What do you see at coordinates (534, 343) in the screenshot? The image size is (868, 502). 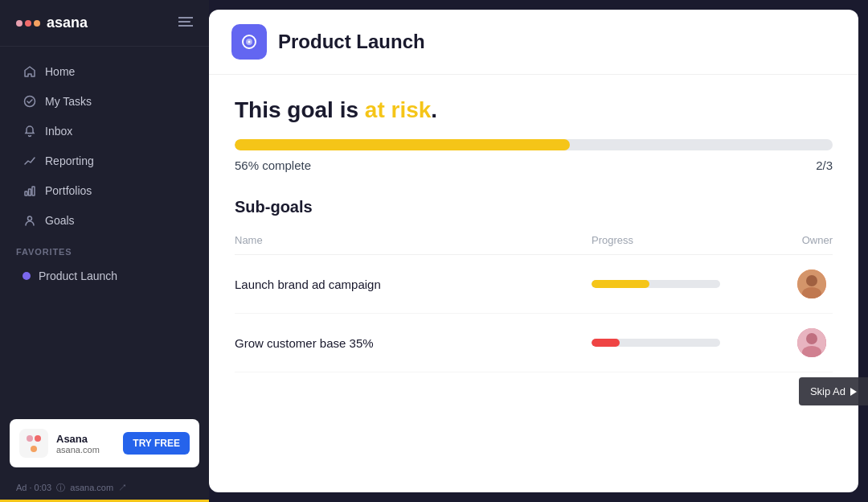 I see `table-row: Grow customer base 35%` at bounding box center [534, 343].